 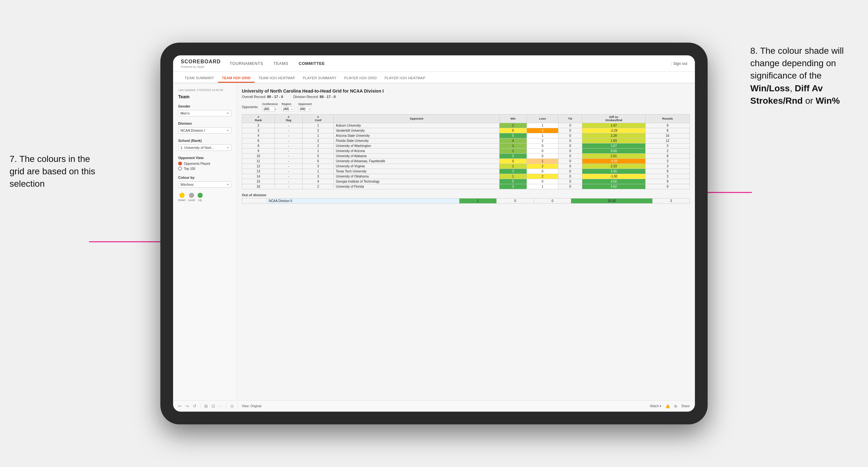 What do you see at coordinates (466, 119) in the screenshot?
I see `table-header: #Rank #Reg #Conf Opponent Win Loss Tie D…` at bounding box center [466, 119].